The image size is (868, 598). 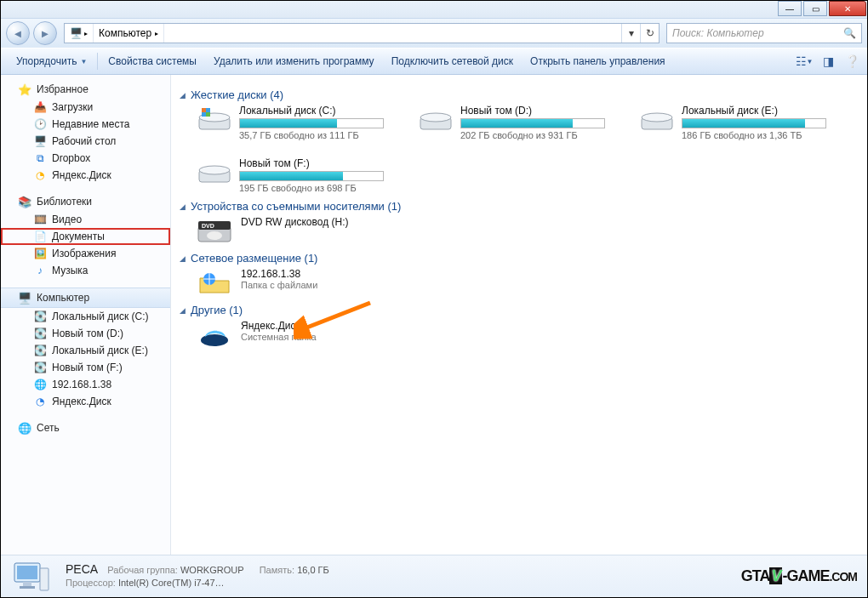 What do you see at coordinates (85, 141) in the screenshot?
I see `sidebar-item-desktop: 🖥️Рабочий стол` at bounding box center [85, 141].